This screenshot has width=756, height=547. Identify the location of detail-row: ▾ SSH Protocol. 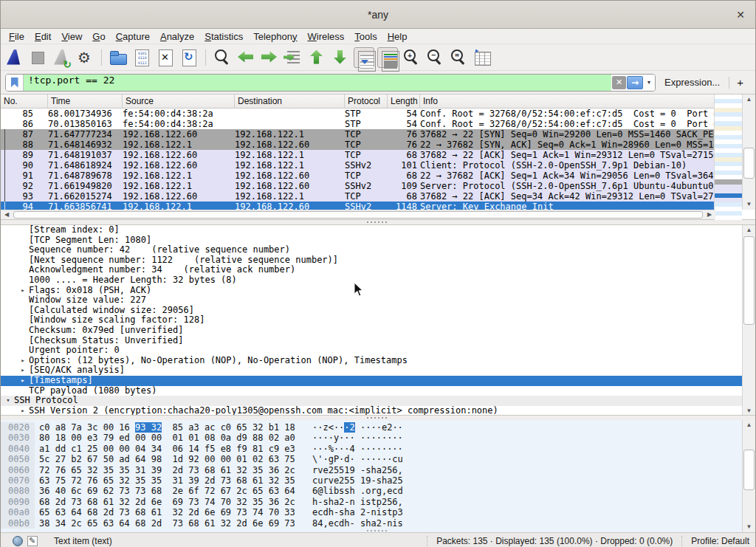
(372, 401).